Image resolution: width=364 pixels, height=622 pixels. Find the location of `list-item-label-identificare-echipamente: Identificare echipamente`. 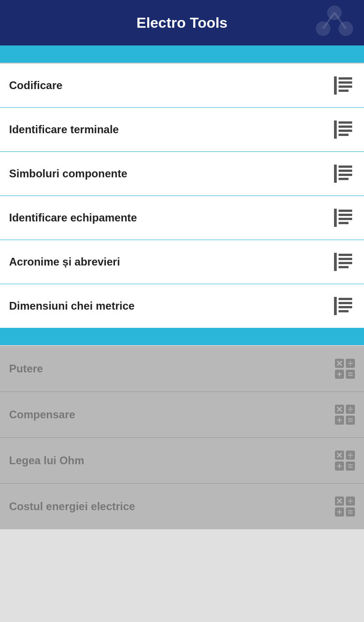

list-item-label-identificare-echipamente: Identificare echipamente is located at coordinates (73, 218).